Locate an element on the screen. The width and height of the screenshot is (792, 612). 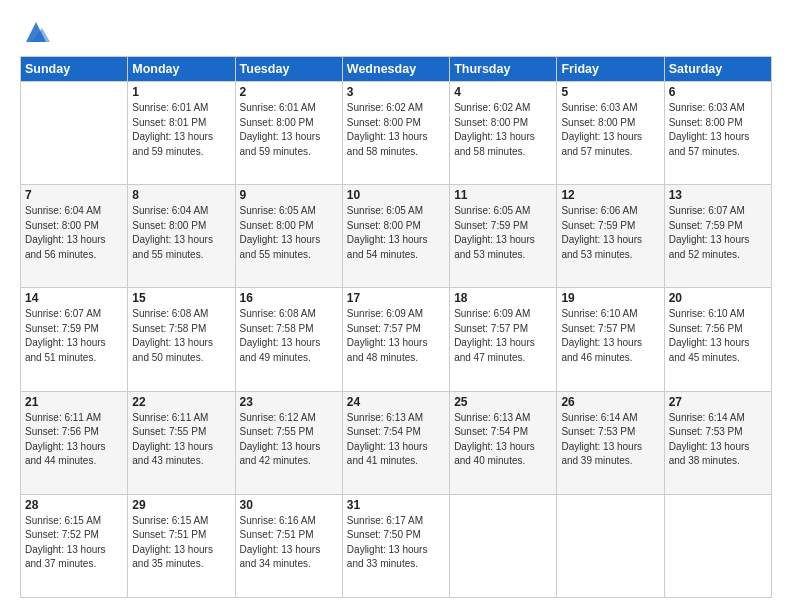
day-cell: 30Sunrise: 6:16 AM Sunset: 7:51 PM Dayli… is located at coordinates (288, 546).